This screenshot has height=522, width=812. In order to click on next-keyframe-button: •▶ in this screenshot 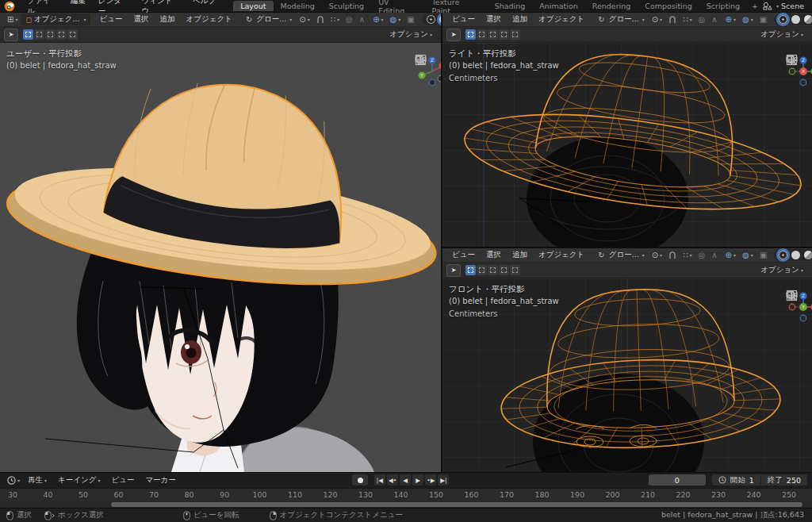, I will do `click(431, 480)`.